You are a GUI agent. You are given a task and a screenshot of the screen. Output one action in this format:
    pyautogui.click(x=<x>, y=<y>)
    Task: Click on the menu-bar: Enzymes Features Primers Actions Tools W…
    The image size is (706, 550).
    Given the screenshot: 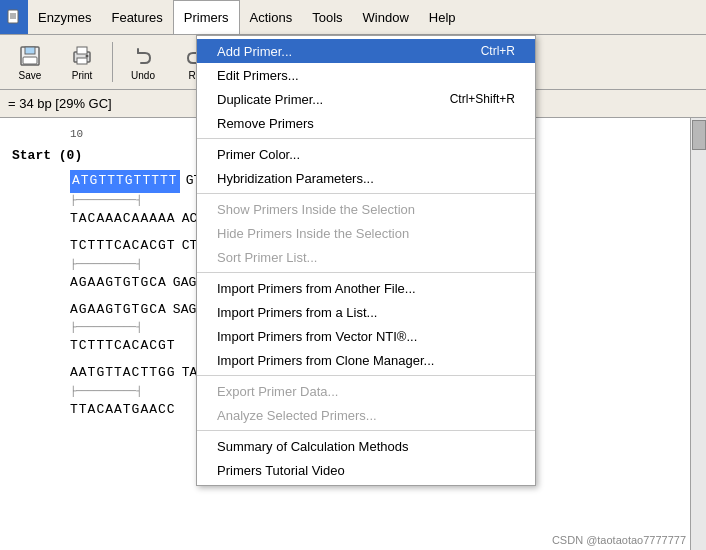 What is the action you would take?
    pyautogui.click(x=353, y=18)
    